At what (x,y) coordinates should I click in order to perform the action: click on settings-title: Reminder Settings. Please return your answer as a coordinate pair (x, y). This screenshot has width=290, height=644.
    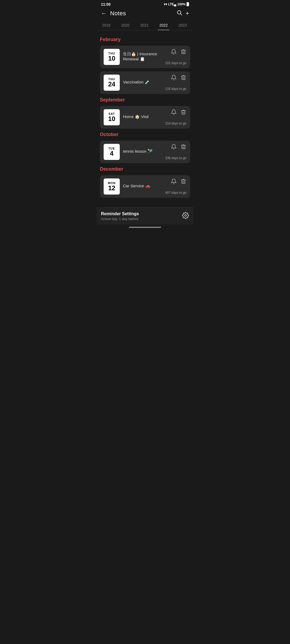
    Looking at the image, I should click on (120, 214).